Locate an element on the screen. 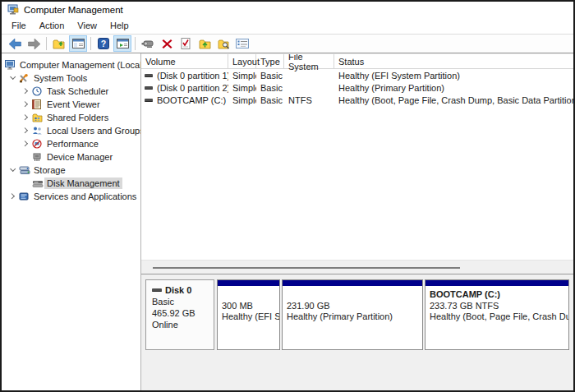  disk-type: Basic is located at coordinates (182, 302).